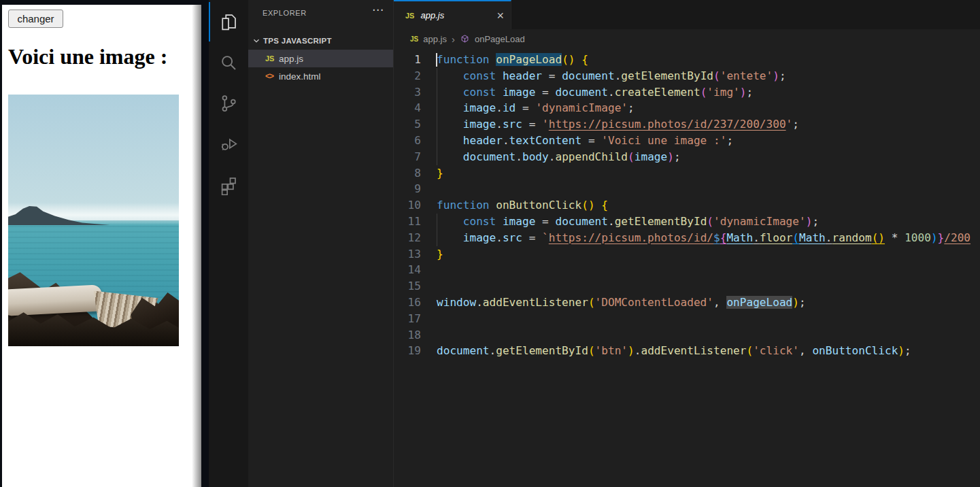 The image size is (980, 487). Describe the element at coordinates (545, 238) in the screenshot. I see `code-token: `` at that location.